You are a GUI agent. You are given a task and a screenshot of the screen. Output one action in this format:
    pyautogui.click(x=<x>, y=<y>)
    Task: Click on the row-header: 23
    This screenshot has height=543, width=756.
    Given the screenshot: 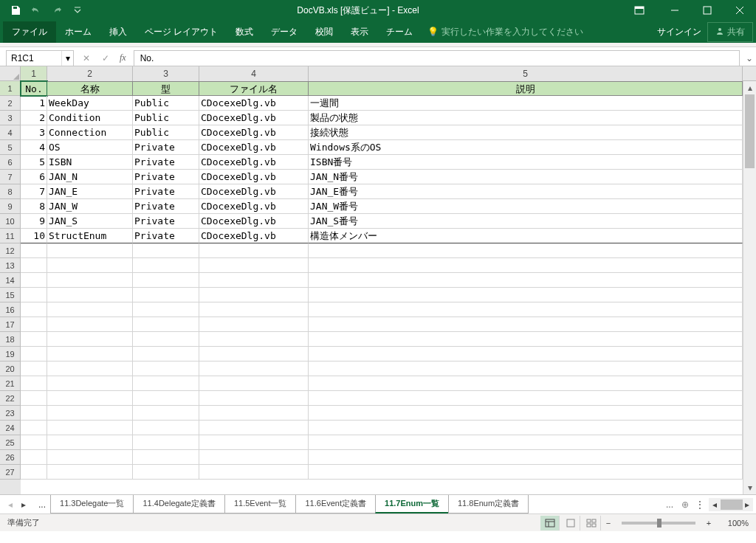 What is the action you would take?
    pyautogui.click(x=10, y=413)
    